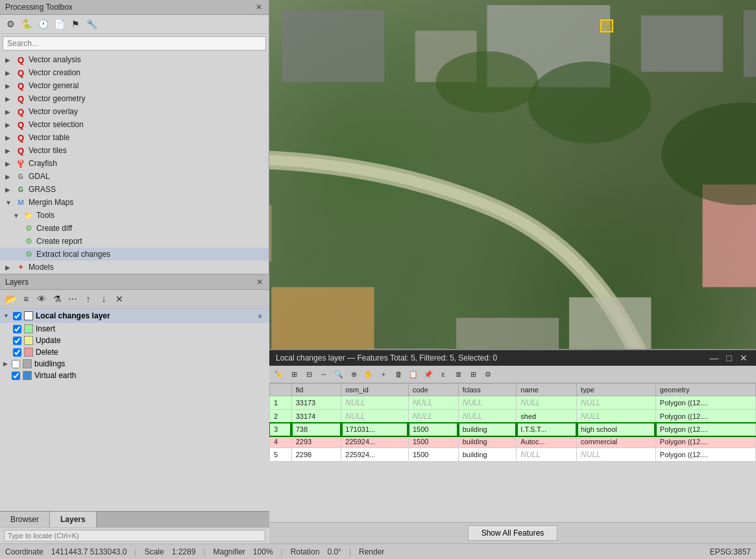 This screenshot has height=559, width=756. What do you see at coordinates (428, 374) in the screenshot?
I see `ft-paste-btn: 📌` at bounding box center [428, 374].